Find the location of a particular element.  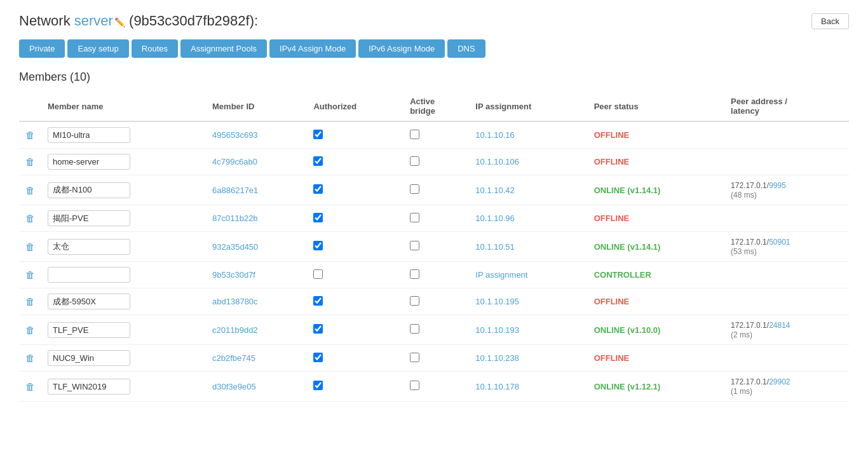

member-id-link: 4c799c6ab0 is located at coordinates (235, 161).